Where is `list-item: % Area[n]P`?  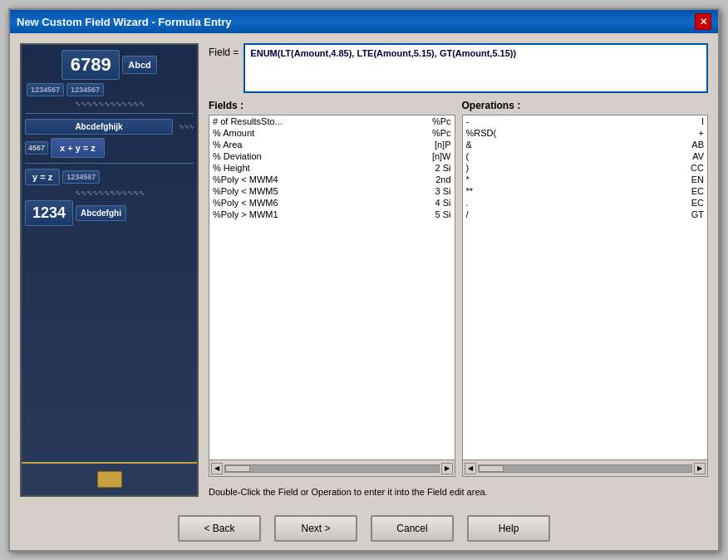 list-item: % Area[n]P is located at coordinates (332, 145).